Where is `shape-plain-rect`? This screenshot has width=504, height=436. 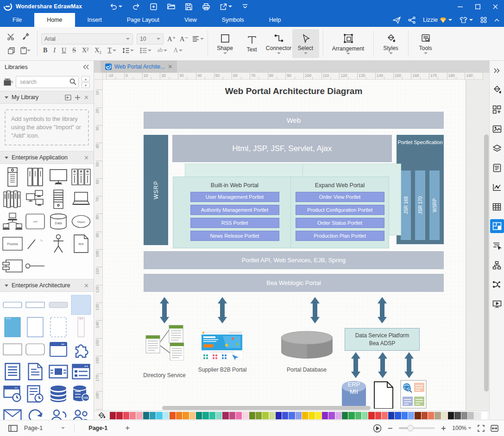
shape-plain-rect is located at coordinates (13, 349).